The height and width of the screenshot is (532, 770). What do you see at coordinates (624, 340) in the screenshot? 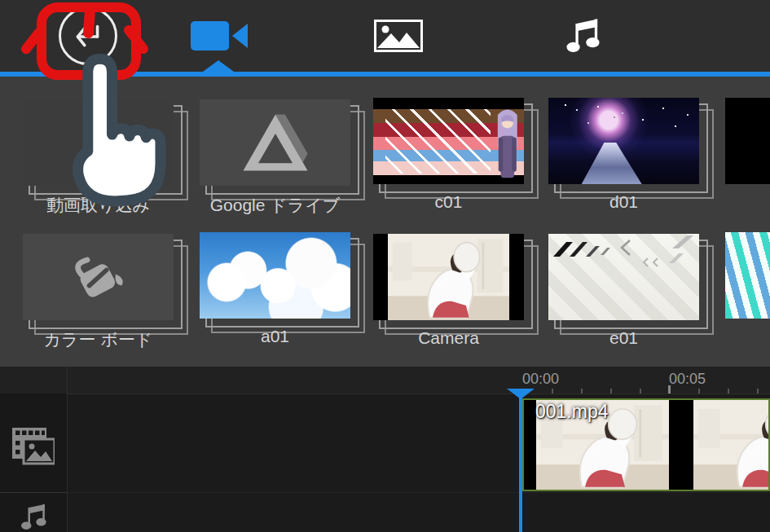
I see `media-item-label: e01` at bounding box center [624, 340].